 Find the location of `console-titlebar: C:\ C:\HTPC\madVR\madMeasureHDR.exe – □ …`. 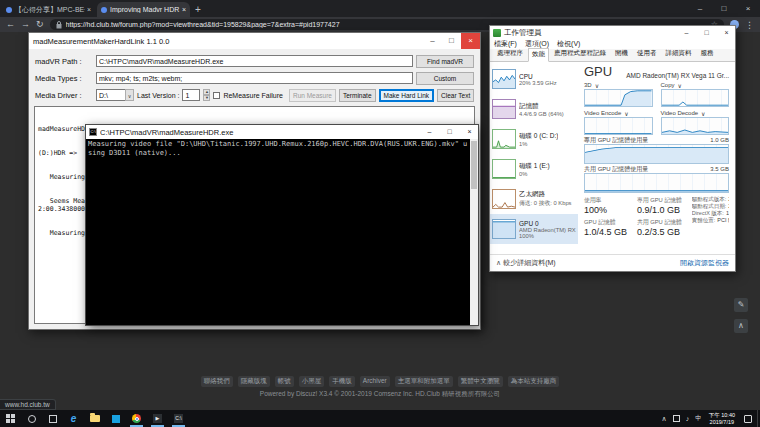

console-titlebar: C:\ C:\HTPC\madVR\madMeasureHDR.exe – □ … is located at coordinates (282, 132).